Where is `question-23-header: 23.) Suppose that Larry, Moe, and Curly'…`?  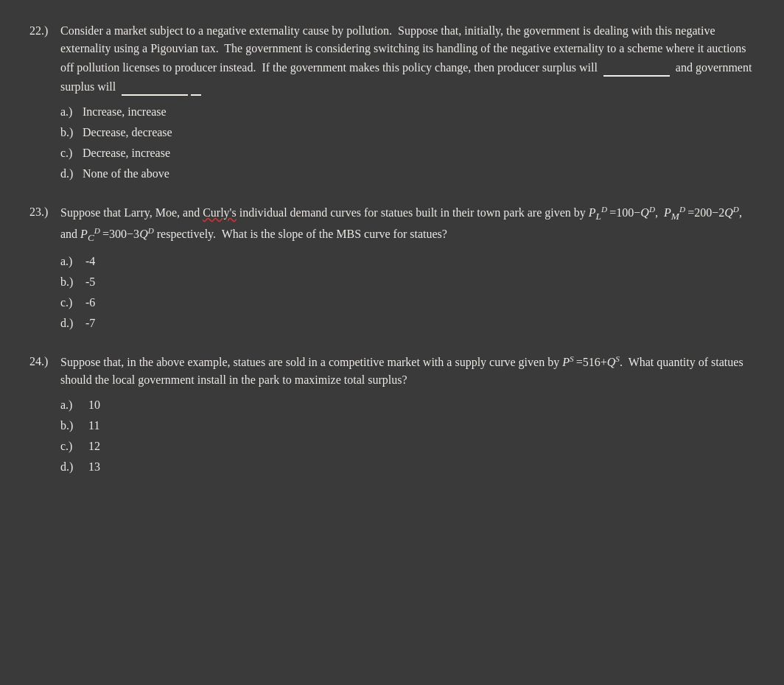 question-23-header: 23.) Suppose that Larry, Moe, and Curly'… is located at coordinates (392, 224).